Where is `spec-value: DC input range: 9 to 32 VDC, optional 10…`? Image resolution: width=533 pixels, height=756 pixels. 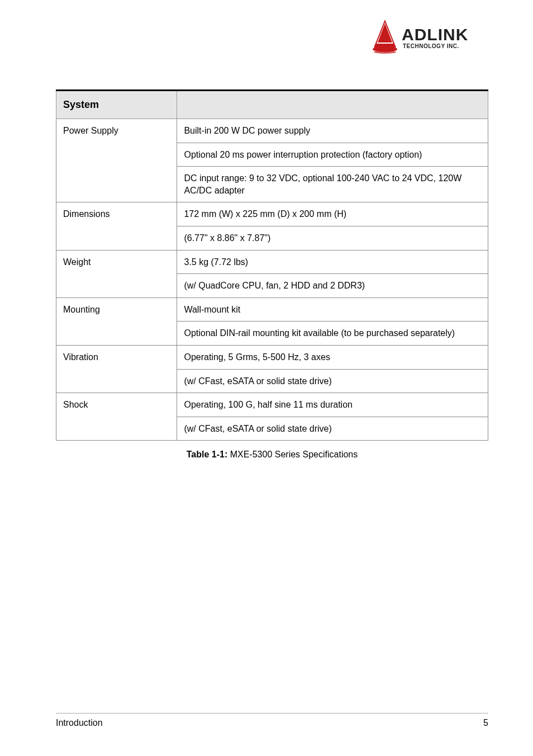
spec-value: DC input range: 9 to 32 VDC, optional 10… is located at coordinates (333, 185).